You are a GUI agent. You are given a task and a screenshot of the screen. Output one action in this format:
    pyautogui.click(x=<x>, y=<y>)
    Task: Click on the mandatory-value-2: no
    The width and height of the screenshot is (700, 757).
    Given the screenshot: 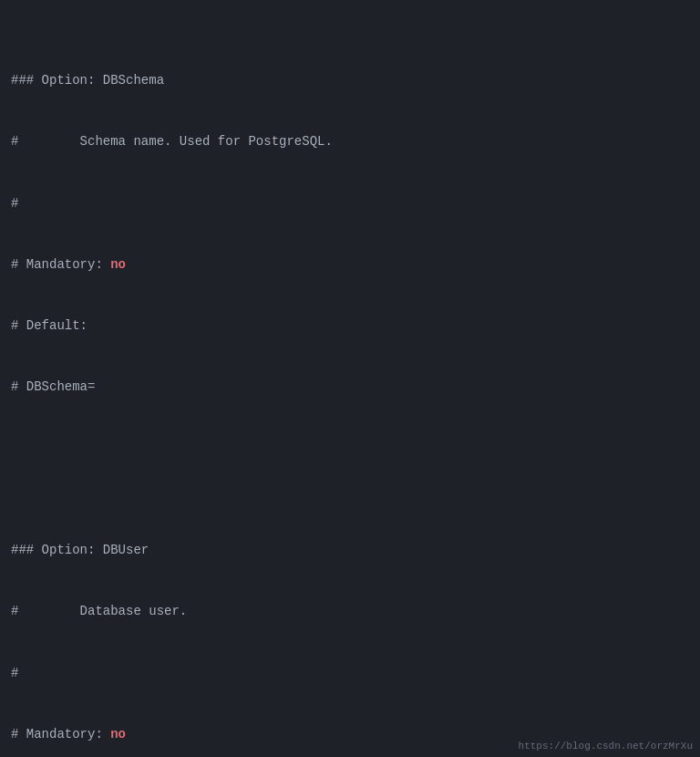 What is the action you would take?
    pyautogui.click(x=118, y=734)
    